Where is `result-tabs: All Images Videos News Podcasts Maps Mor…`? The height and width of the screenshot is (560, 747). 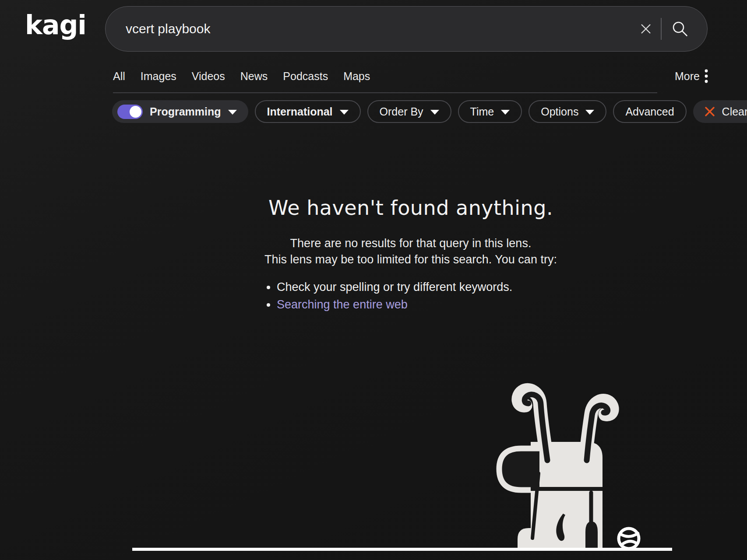
result-tabs: All Images Videos News Podcasts Maps Mor… is located at coordinates (411, 76).